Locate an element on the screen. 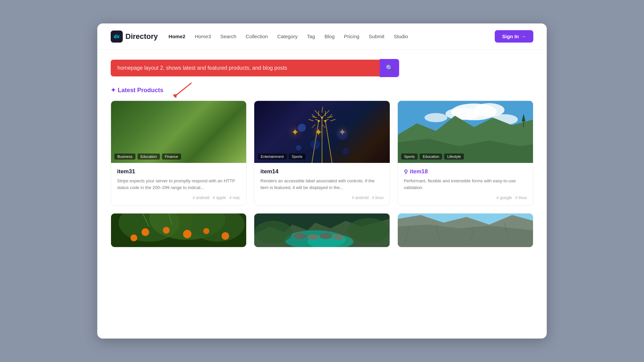 This screenshot has height=362, width=644. hashtag-linux2: linux is located at coordinates (521, 198).